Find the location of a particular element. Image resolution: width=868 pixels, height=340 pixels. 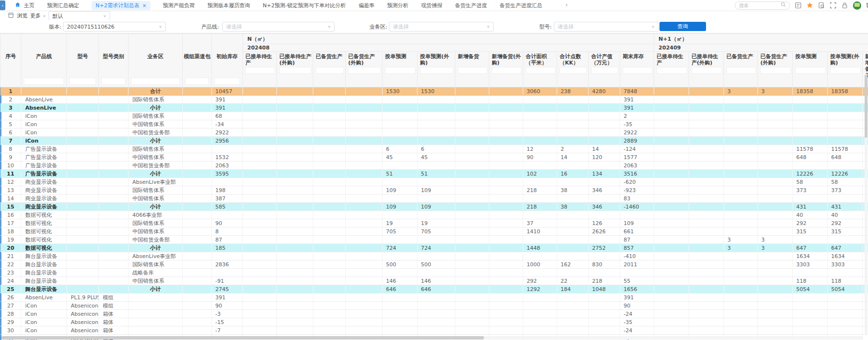

cell: 数据可视化 is located at coordinates (44, 223).